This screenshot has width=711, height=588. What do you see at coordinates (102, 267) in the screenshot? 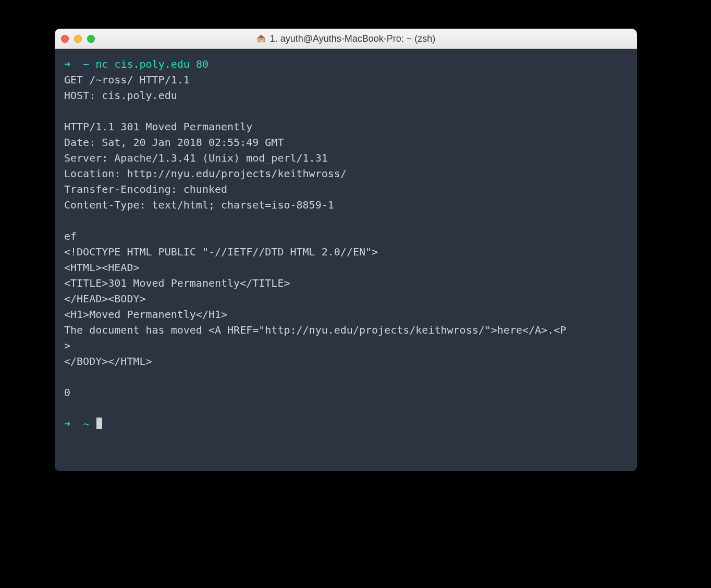
I see `output-line: <HTML><HEAD>` at bounding box center [102, 267].